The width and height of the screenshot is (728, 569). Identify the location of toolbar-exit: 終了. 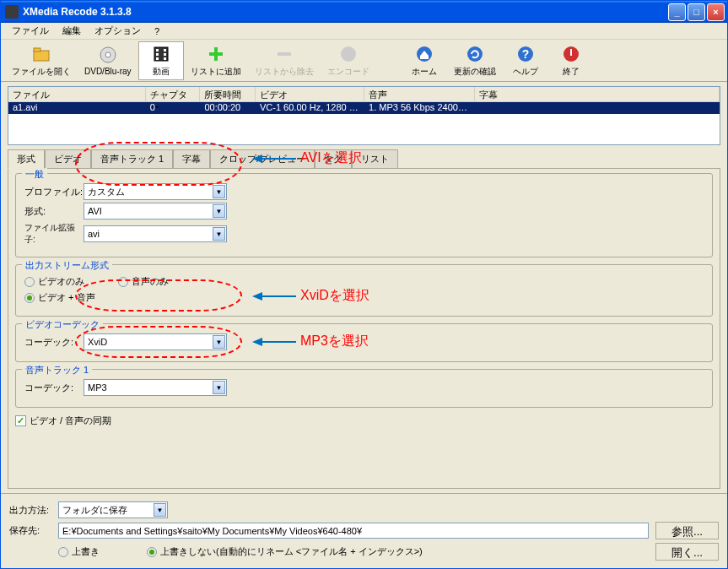
(571, 61).